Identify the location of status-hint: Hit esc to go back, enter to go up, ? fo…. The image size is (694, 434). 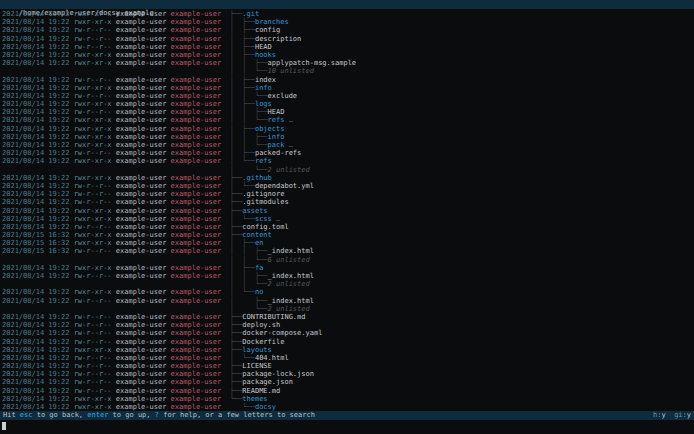
(159, 416).